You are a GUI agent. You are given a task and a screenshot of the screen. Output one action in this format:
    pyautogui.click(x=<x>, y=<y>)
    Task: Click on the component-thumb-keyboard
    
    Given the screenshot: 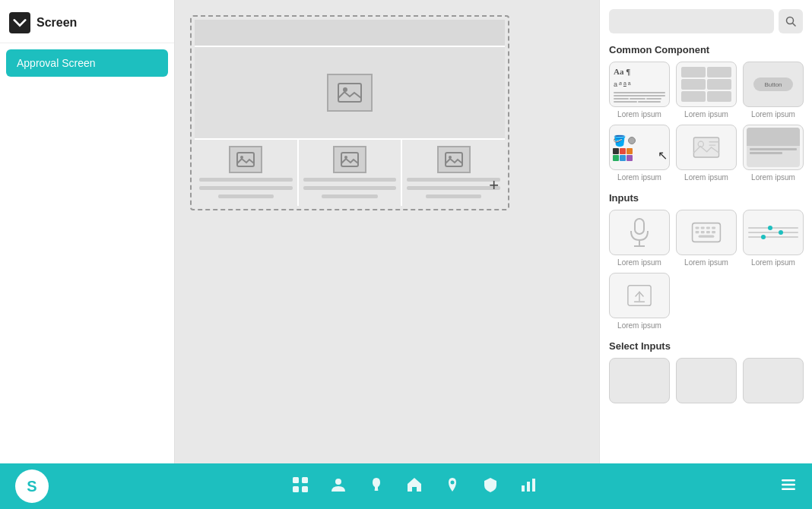 What is the action you would take?
    pyautogui.click(x=706, y=232)
    